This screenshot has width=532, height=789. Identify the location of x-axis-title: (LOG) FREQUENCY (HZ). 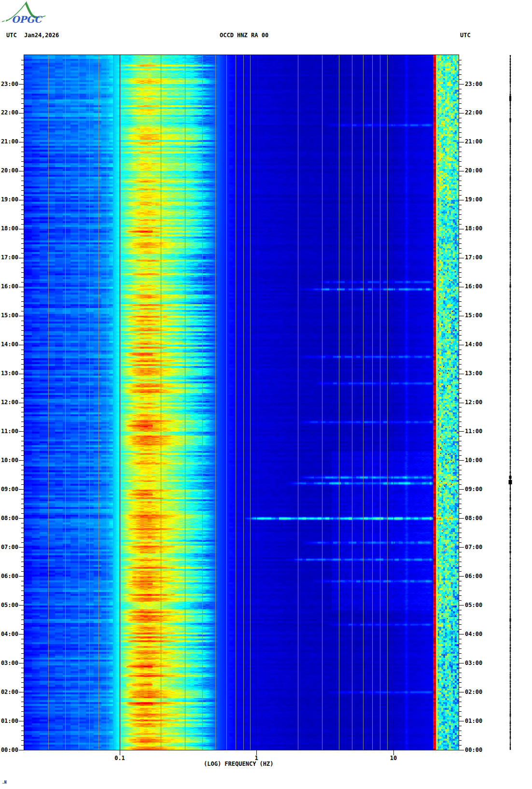
(238, 764).